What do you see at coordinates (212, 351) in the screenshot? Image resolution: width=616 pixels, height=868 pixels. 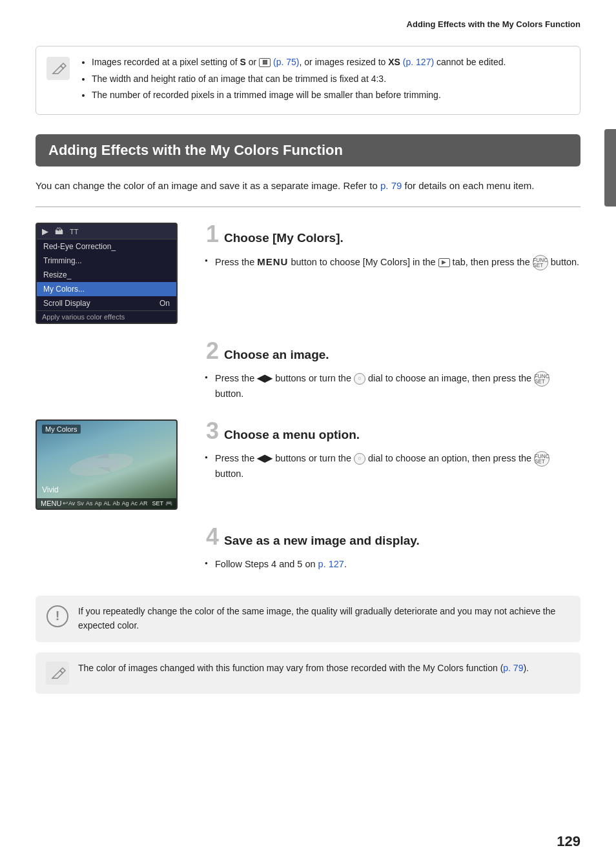 I see `step-2-number: 2` at bounding box center [212, 351].